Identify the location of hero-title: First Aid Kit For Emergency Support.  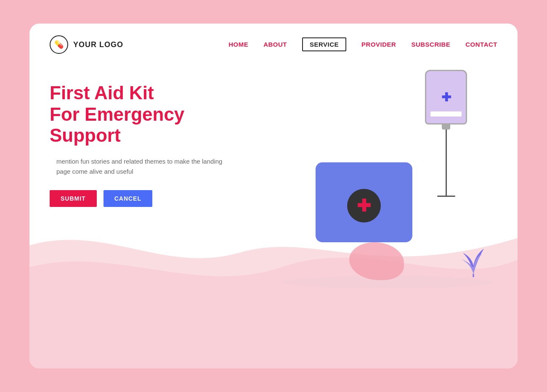
(139, 114).